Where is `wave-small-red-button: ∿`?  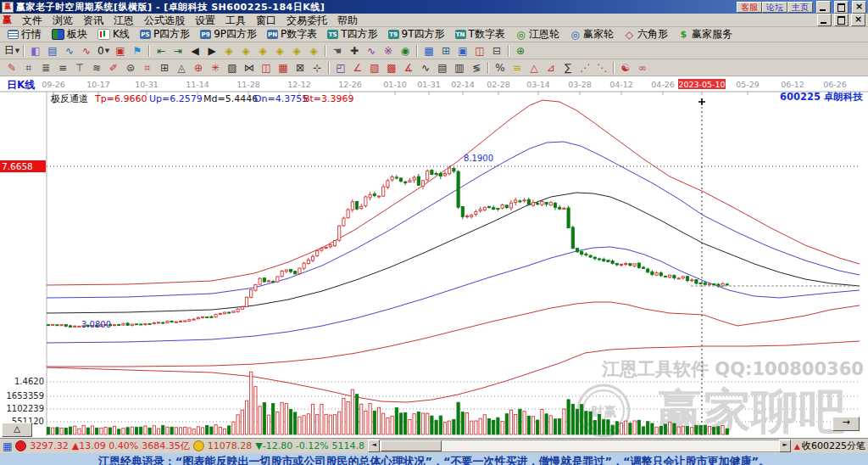 wave-small-red-button: ∿ is located at coordinates (86, 51).